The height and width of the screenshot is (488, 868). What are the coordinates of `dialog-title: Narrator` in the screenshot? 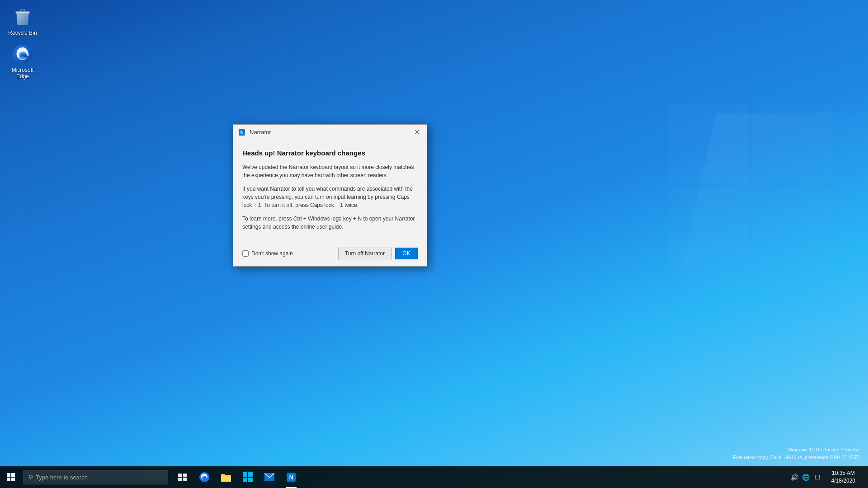 It's located at (330, 132).